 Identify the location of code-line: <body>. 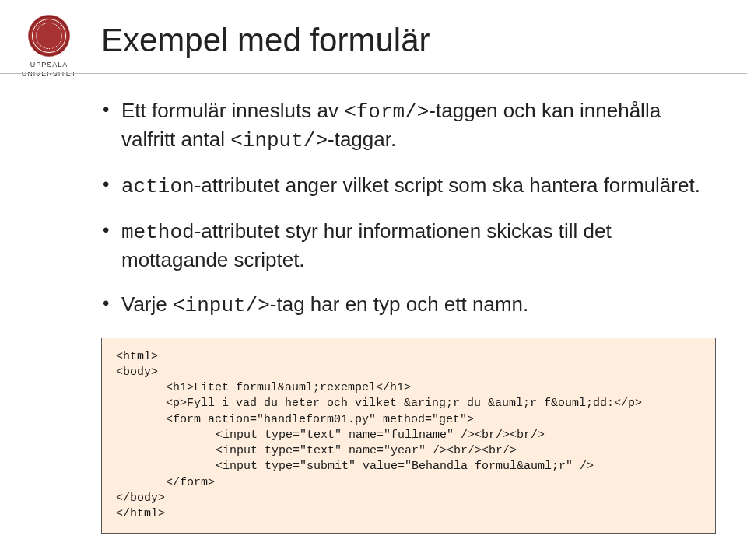
(137, 372).